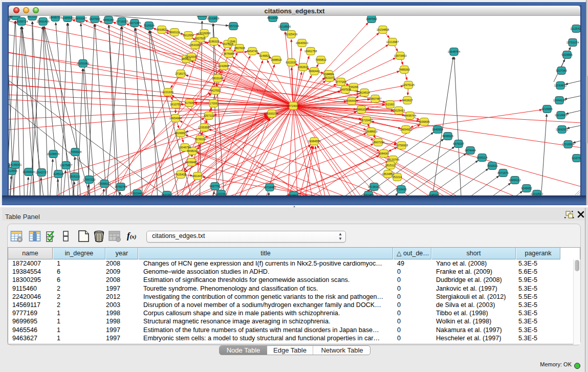 Image resolution: width=588 pixels, height=372 pixels. What do you see at coordinates (188, 35) in the screenshot?
I see `svg-text: 8912954` at bounding box center [188, 35].